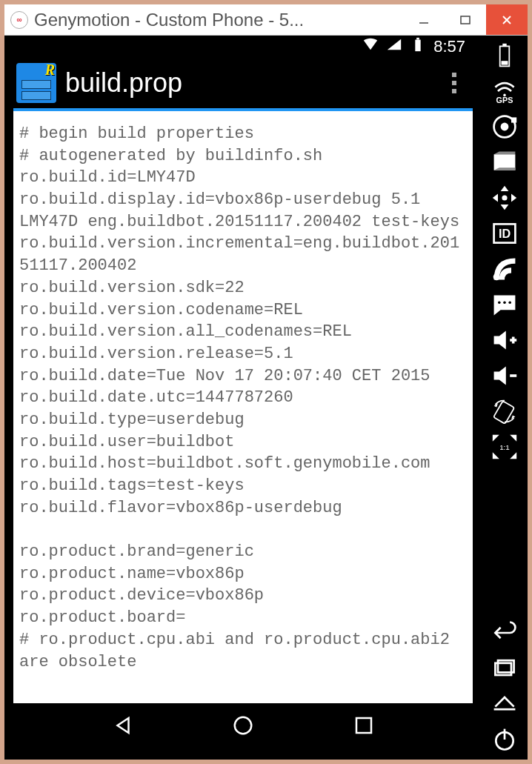 This screenshot has height=764, width=532. I want to click on sidebar-recents-button, so click(505, 668).